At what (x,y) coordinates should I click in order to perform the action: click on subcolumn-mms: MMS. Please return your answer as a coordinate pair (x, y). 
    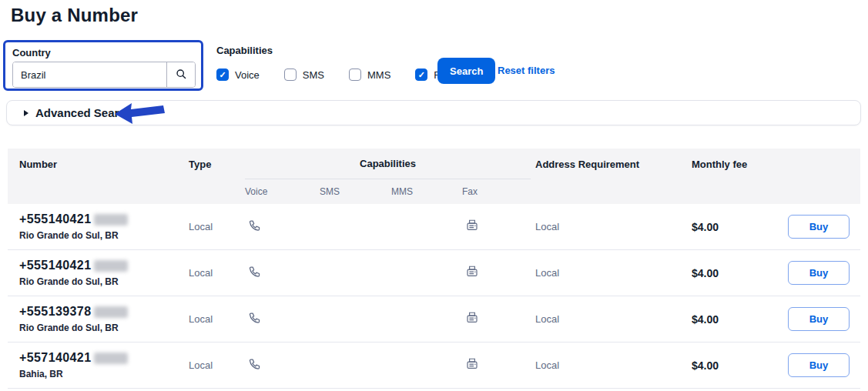
    Looking at the image, I should click on (427, 192).